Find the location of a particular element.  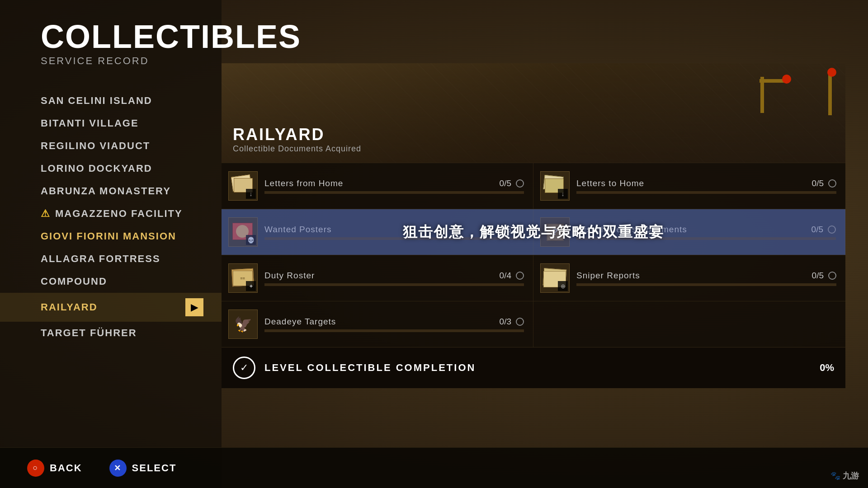

collectible-row-2: 💀 Wanted Posters 0/5 is located at coordinates (533, 232).